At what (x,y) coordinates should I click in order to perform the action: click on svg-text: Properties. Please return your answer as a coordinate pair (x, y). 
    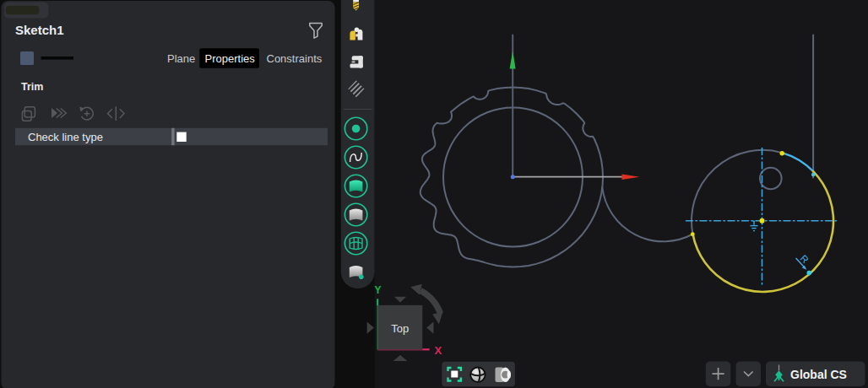
    Looking at the image, I should click on (231, 59).